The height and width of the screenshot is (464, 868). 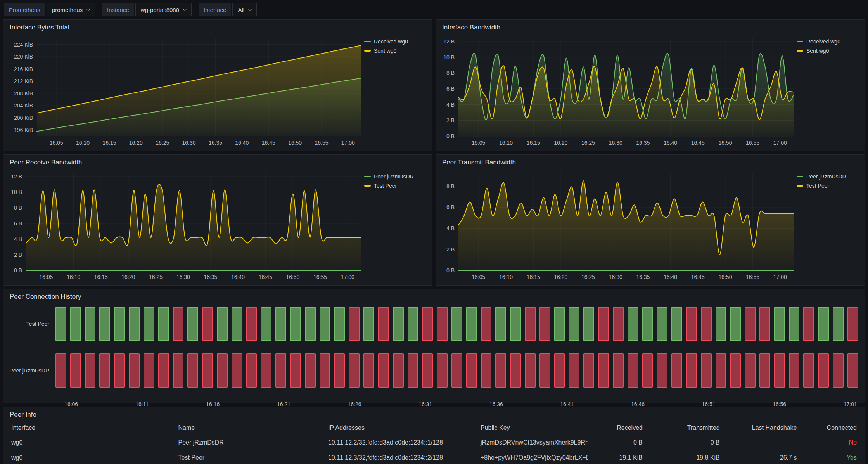 I want to click on x-tick-label: 16:21, so click(x=284, y=404).